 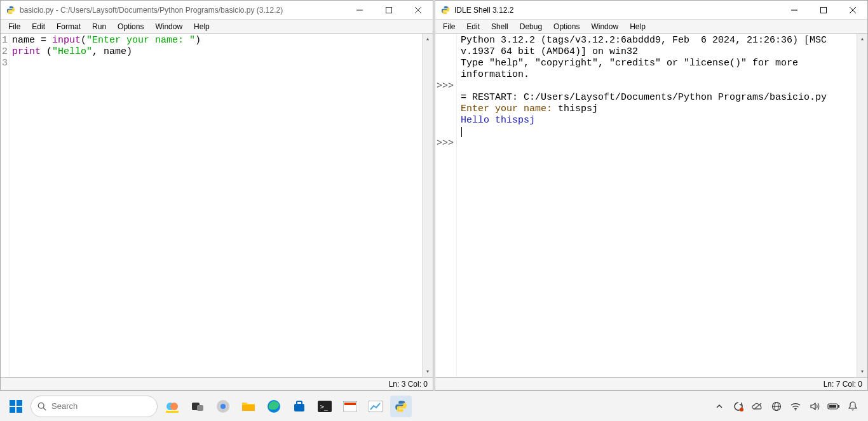 I want to click on editor-scrollbar: ▴ ▾, so click(x=427, y=206).